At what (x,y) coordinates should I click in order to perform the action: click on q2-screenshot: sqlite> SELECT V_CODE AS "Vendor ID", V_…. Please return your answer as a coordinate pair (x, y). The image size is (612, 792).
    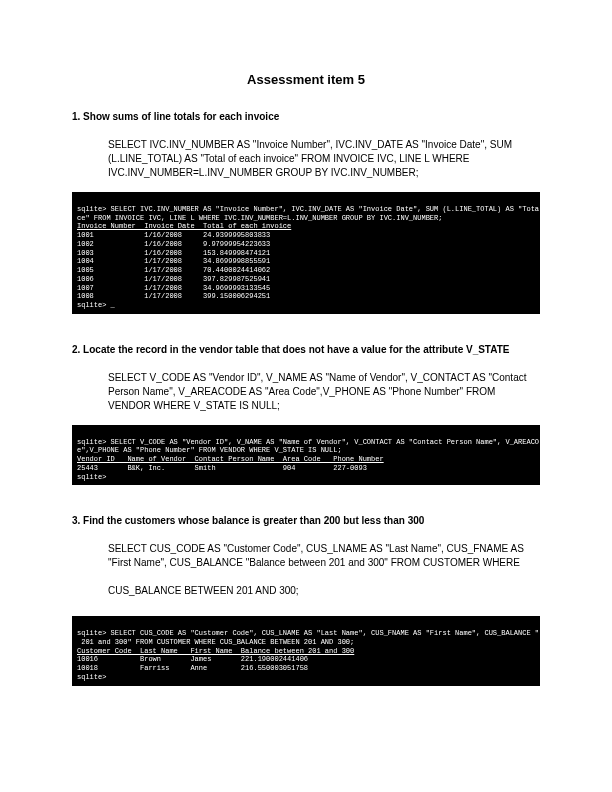
    Looking at the image, I should click on (306, 456).